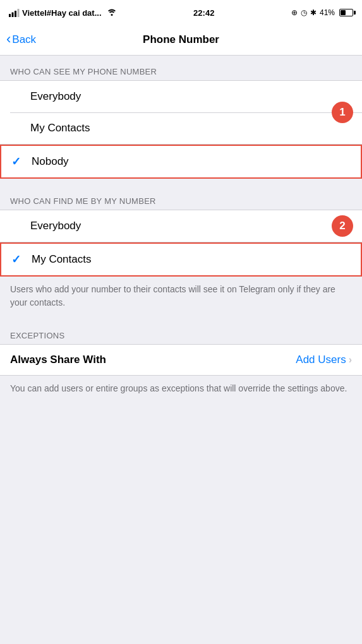 This screenshot has width=362, height=644. Describe the element at coordinates (342, 112) in the screenshot. I see `badge-1: 1` at that location.